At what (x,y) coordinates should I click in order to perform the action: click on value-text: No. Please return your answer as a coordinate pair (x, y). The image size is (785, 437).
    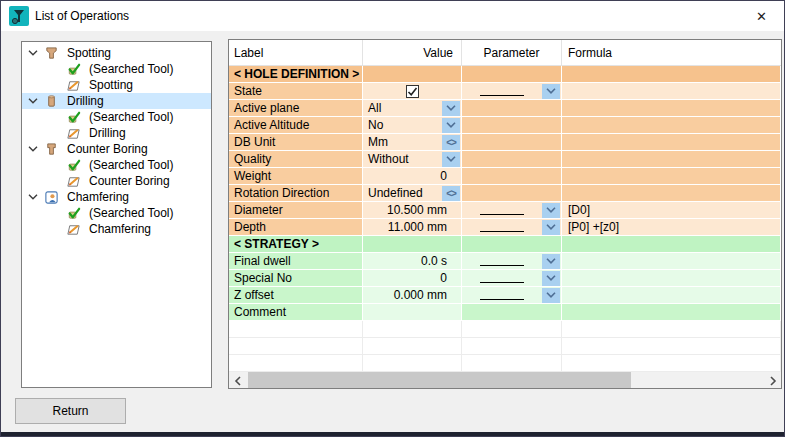
    Looking at the image, I should click on (373, 125).